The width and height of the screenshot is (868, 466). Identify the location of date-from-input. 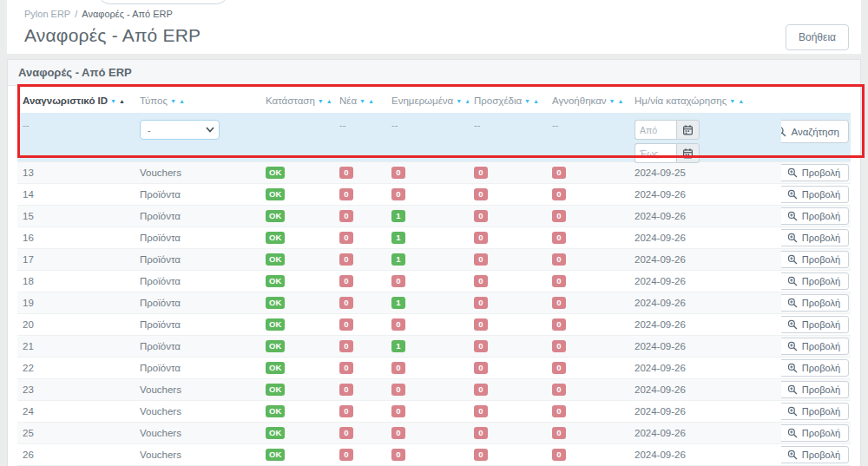
(655, 130).